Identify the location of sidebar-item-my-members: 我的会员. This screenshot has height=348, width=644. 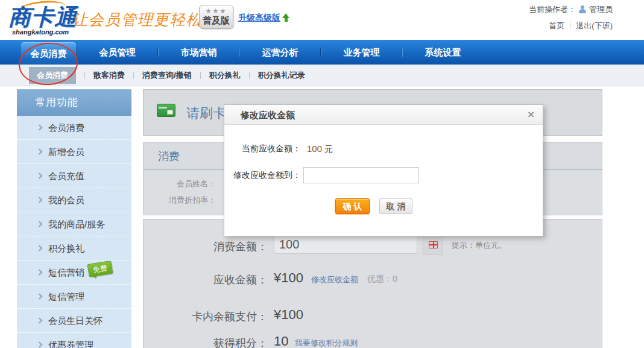
(74, 200).